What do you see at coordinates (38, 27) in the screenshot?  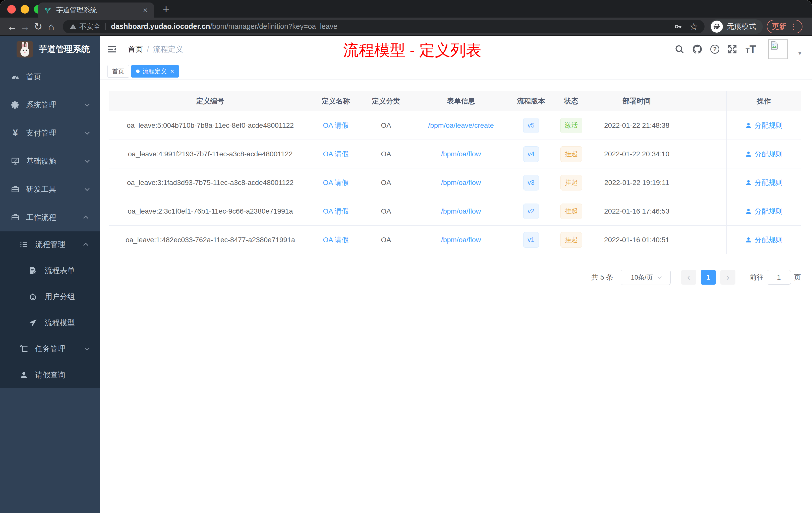 I see `reload-button: ↻` at bounding box center [38, 27].